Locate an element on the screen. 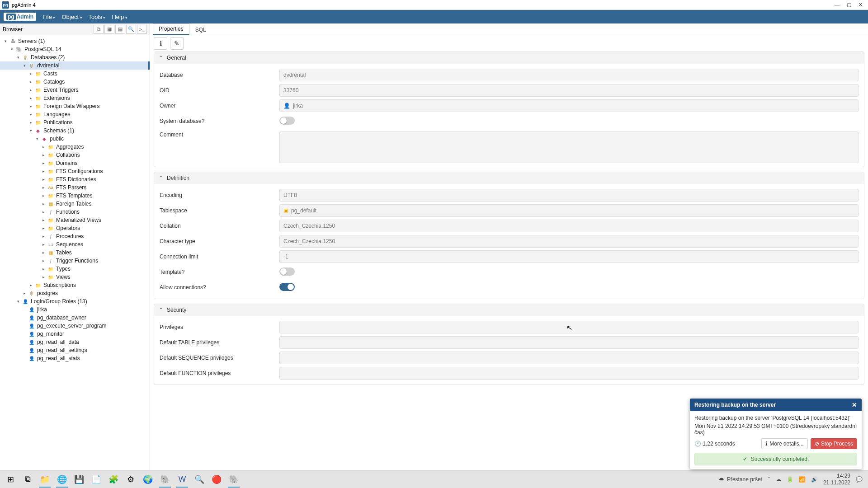  taskbar-app4: 🔍 is located at coordinates (199, 479).